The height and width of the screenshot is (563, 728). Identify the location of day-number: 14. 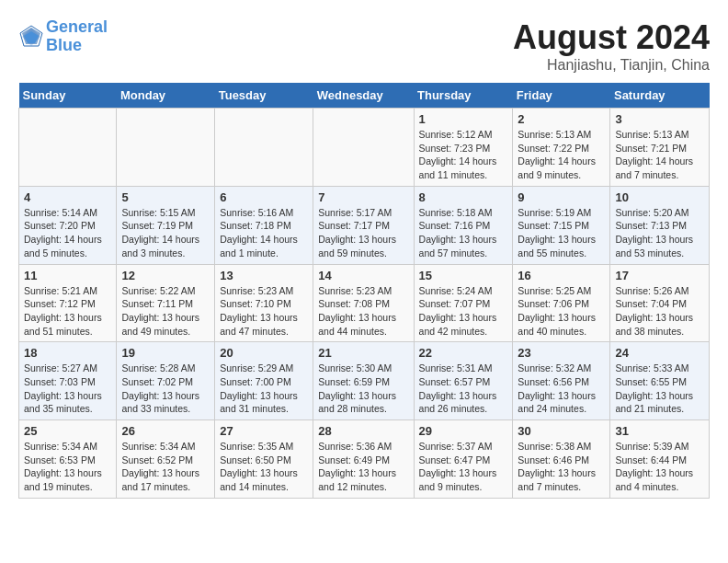
(363, 276).